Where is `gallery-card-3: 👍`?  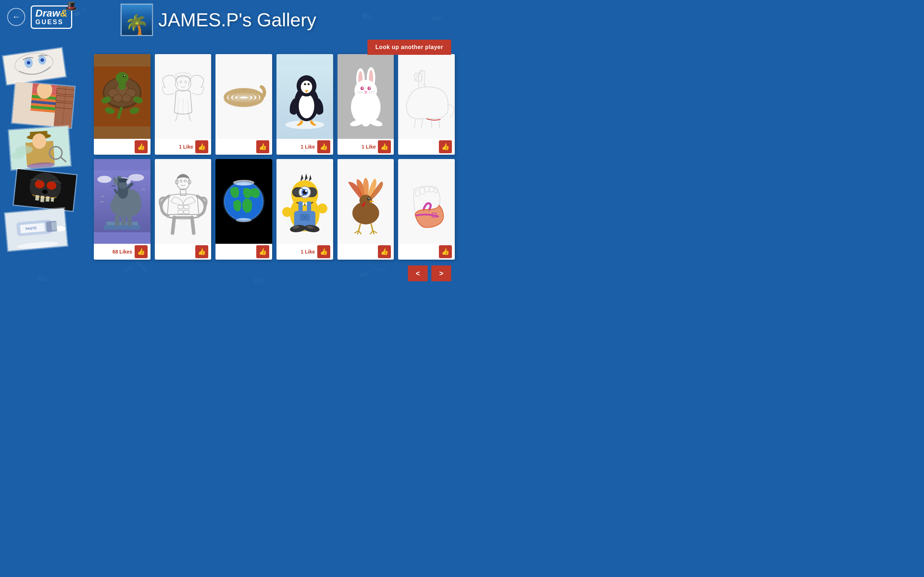
gallery-card-3: 👍 is located at coordinates (244, 105).